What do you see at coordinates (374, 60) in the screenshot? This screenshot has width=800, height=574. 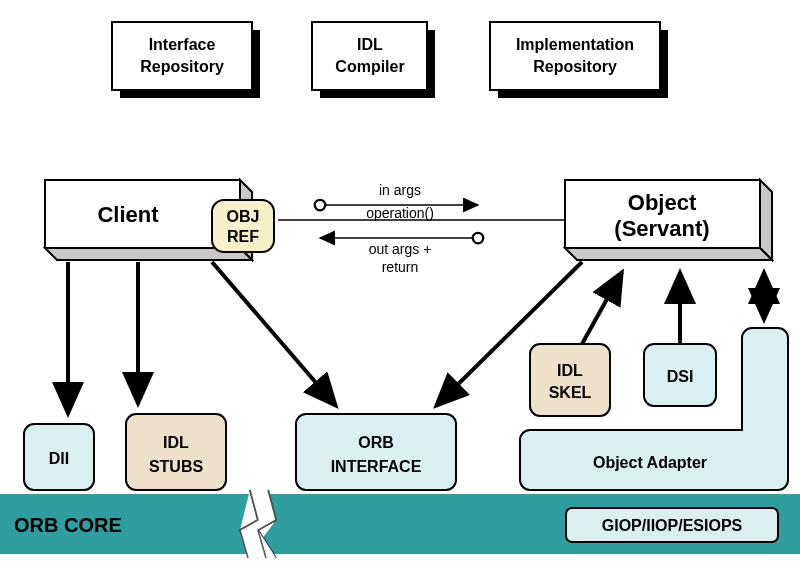 I see `idl-compiler-box: IDL Compiler` at bounding box center [374, 60].